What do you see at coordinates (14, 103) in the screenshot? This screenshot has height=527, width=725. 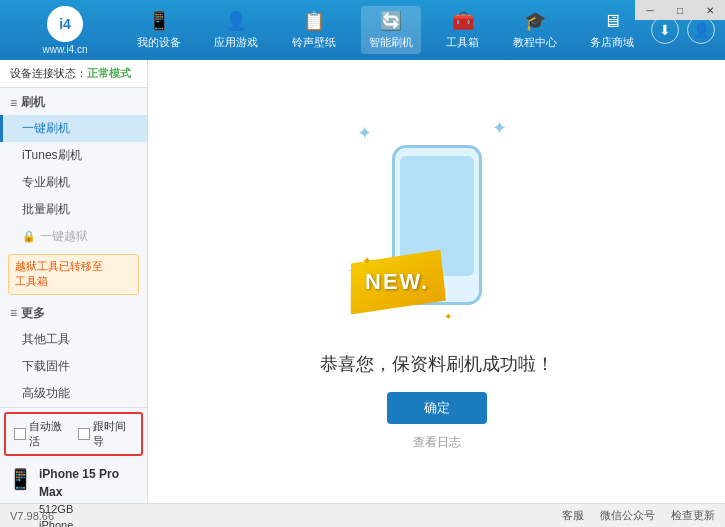 I see `flash-section-icon: ≡` at bounding box center [14, 103].